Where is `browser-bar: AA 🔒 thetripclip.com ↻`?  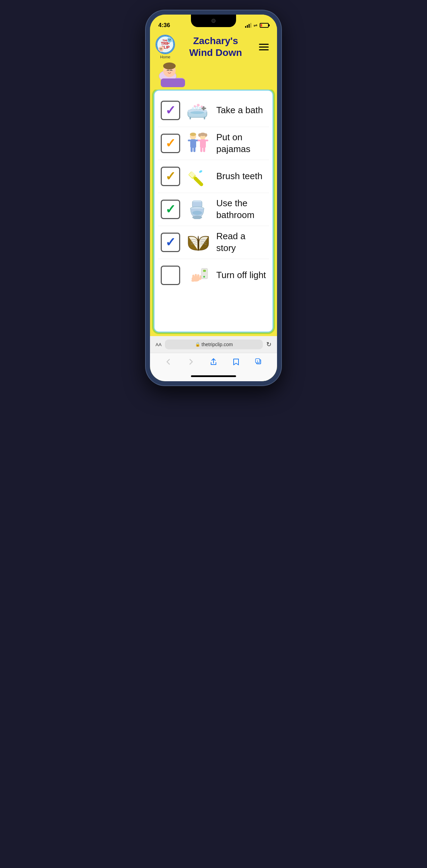 browser-bar: AA 🔒 thetripclip.com ↻ is located at coordinates (214, 344).